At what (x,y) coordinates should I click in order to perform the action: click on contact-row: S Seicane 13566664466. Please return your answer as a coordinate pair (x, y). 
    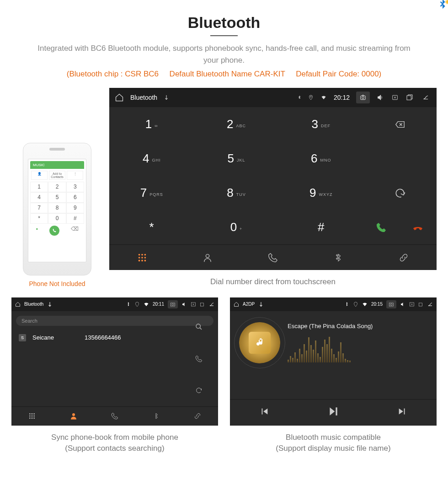
    Looking at the image, I should click on (115, 338).